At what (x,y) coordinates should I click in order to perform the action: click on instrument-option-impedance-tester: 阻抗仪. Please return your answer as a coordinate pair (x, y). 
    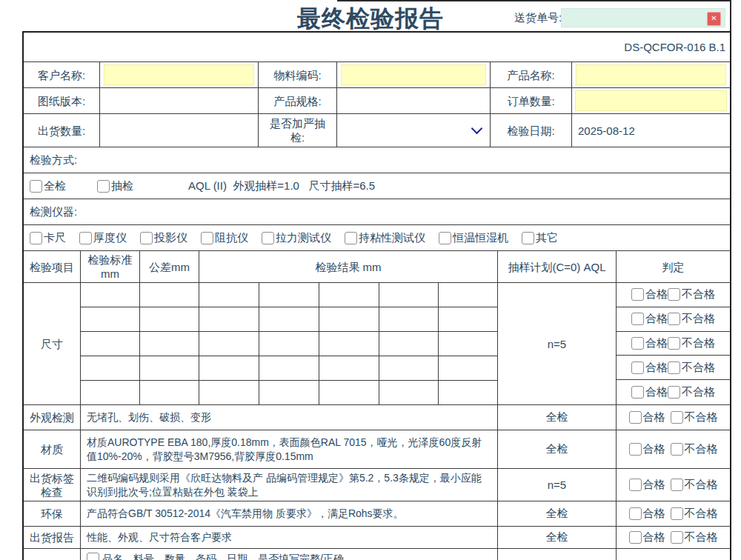
    Looking at the image, I should click on (225, 239).